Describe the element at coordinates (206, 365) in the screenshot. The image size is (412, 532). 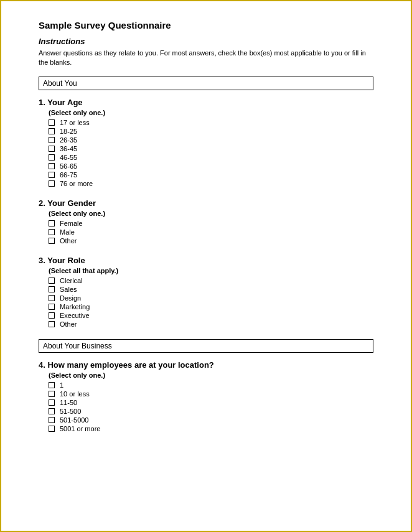
I see `question-title-4: 4. How many employees are at your locati…` at that location.